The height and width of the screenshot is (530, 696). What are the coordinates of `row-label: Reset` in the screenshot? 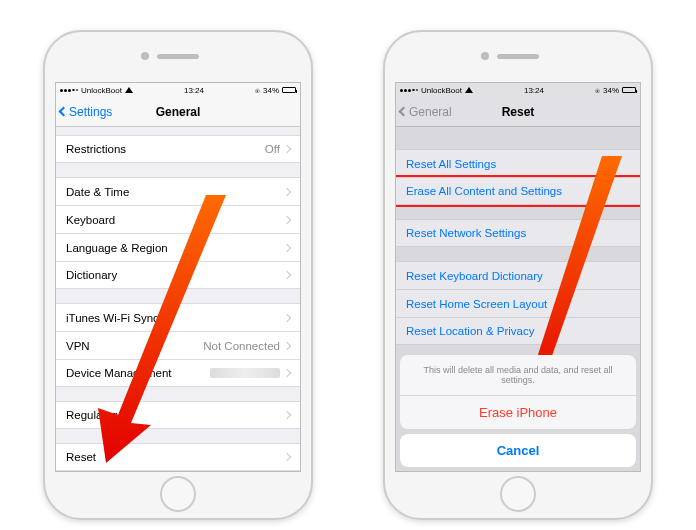 It's located at (81, 457).